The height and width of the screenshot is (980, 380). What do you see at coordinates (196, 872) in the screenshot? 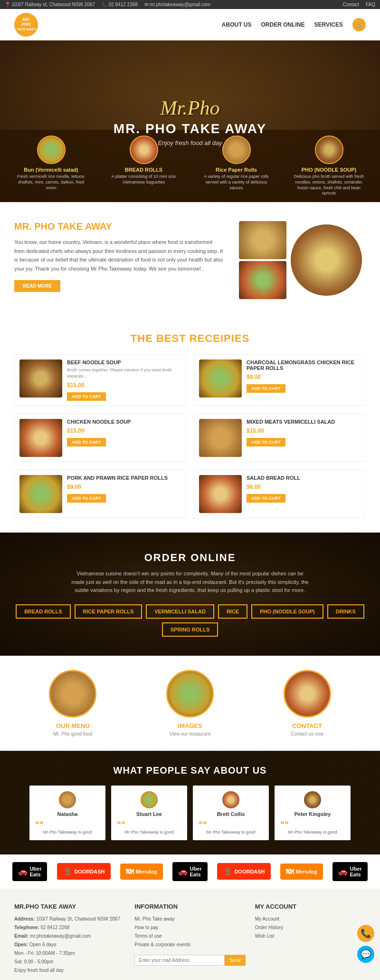
I see `uber-label-1: UberEats` at bounding box center [196, 872].